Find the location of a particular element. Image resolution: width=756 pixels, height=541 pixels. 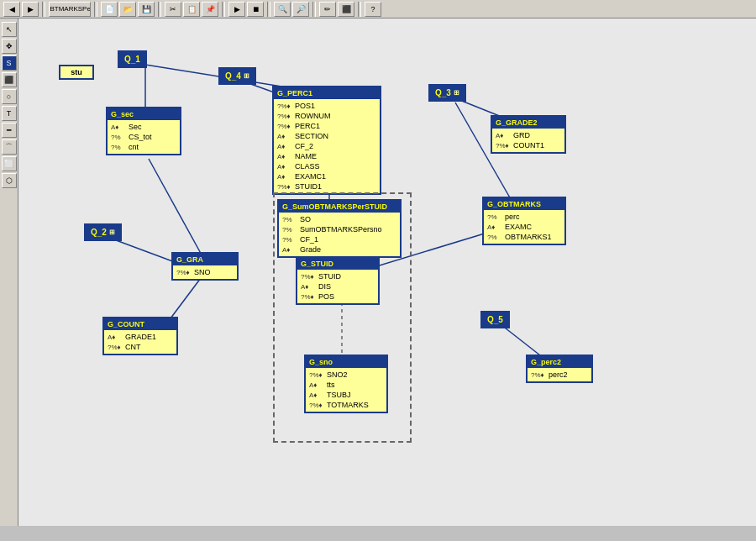

toolbar-new: 📄 is located at coordinates (109, 9).